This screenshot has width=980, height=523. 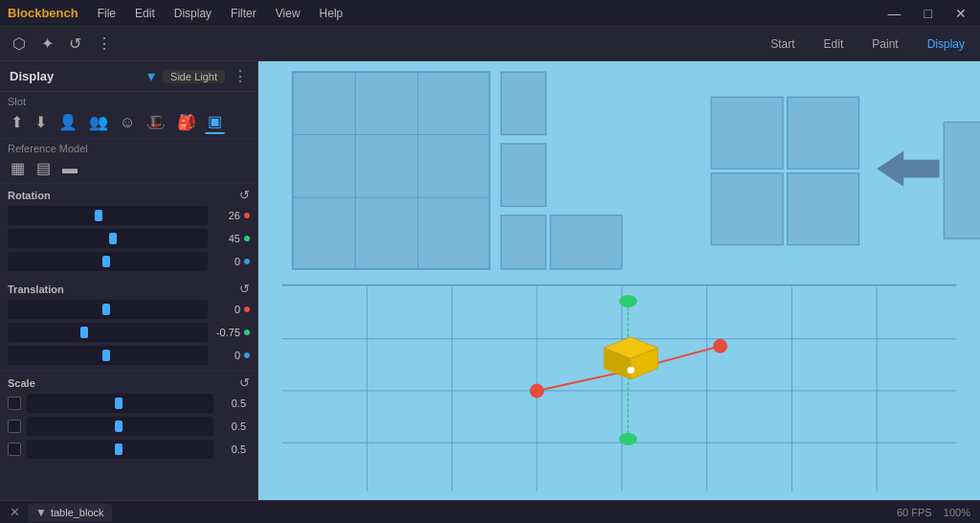 I want to click on slot-icon-6: 🎩, so click(x=156, y=123).